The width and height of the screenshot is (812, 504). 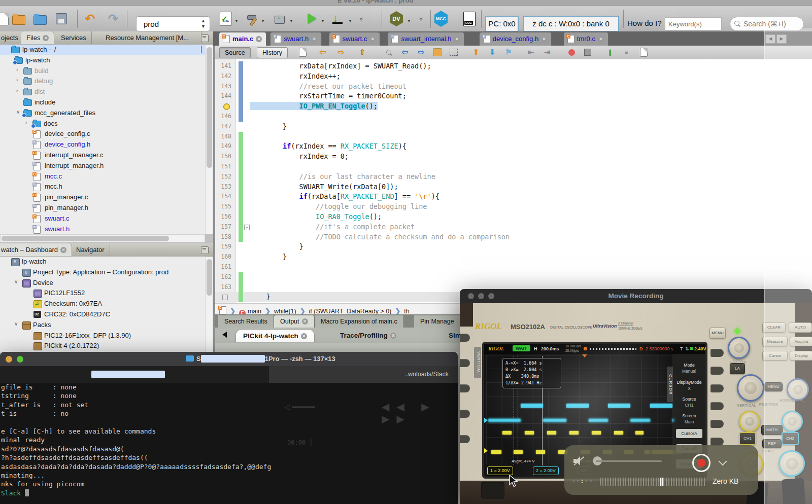 What do you see at coordinates (509, 52) in the screenshot?
I see `toggle-bookmark-icon: ⚑` at bounding box center [509, 52].